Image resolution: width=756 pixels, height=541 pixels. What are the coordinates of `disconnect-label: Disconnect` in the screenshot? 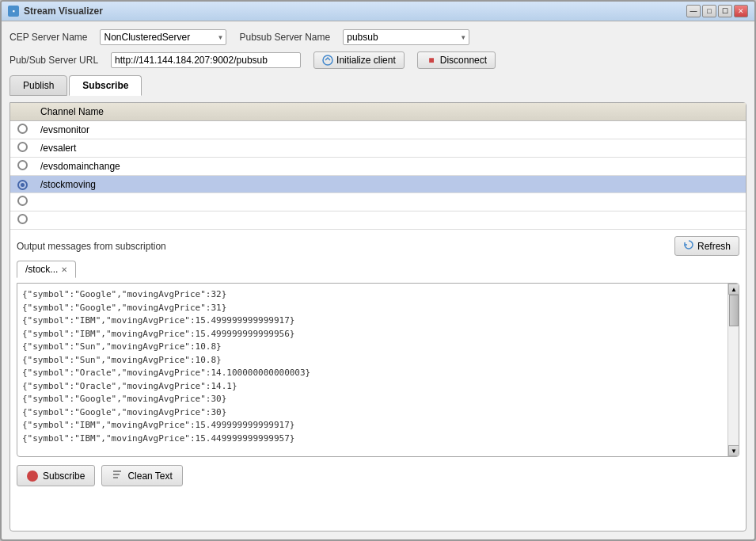 It's located at (464, 60).